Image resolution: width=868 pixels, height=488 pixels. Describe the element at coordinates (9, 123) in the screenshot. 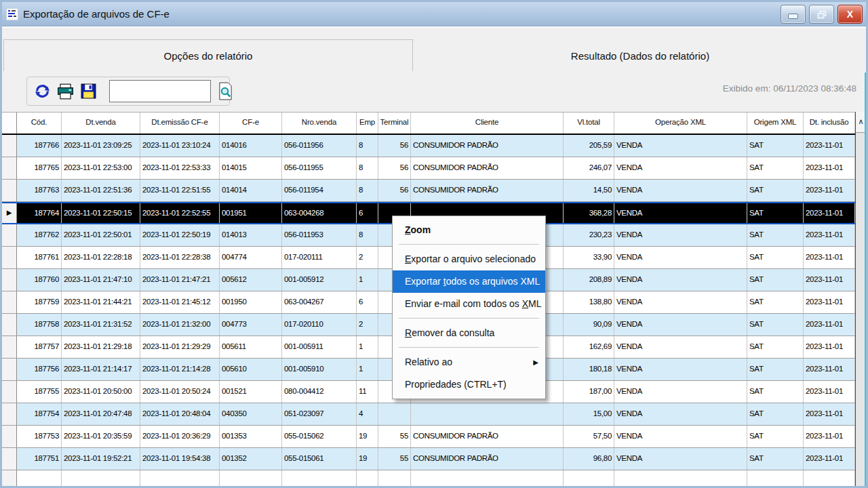

I see `row-indicator-header` at that location.